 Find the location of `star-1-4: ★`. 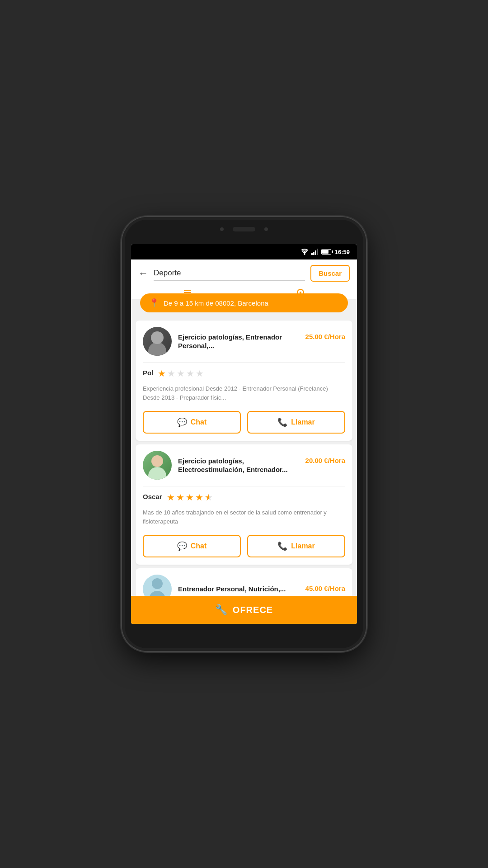

star-1-4: ★ is located at coordinates (190, 373).